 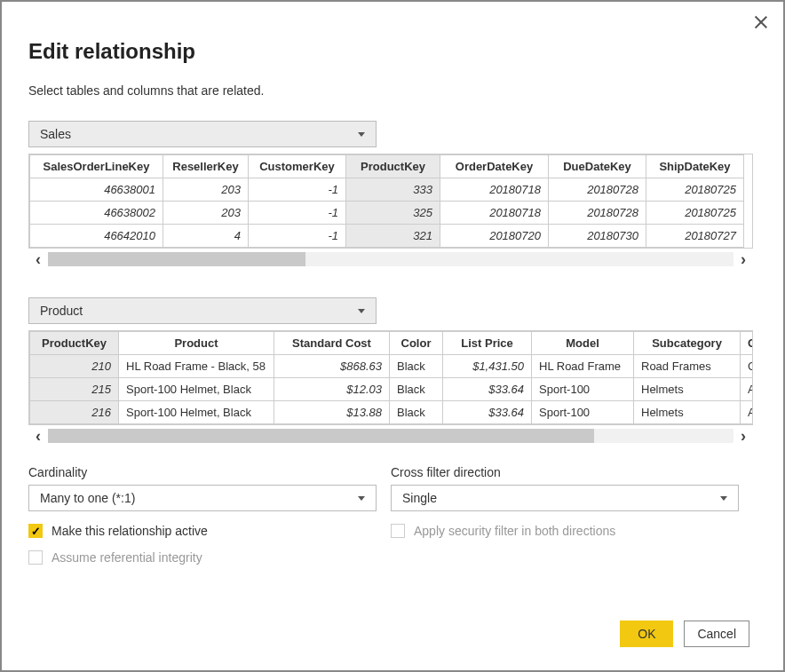 What do you see at coordinates (695, 236) in the screenshot?
I see `cell: 20180727` at bounding box center [695, 236].